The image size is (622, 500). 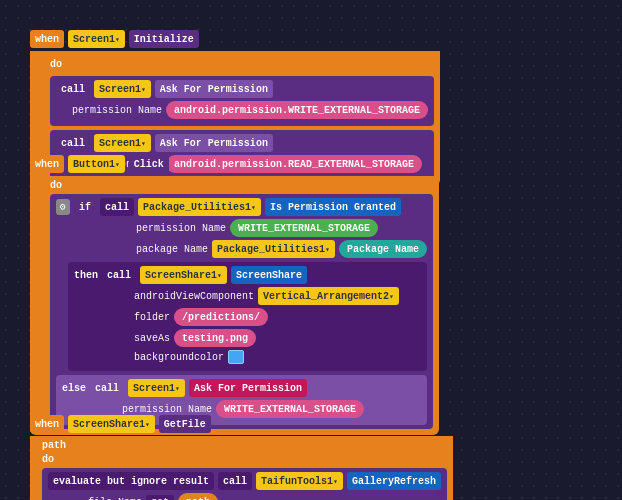 What do you see at coordinates (194, 296) in the screenshot?
I see `android-view-label: androidViewComponent` at bounding box center [194, 296].